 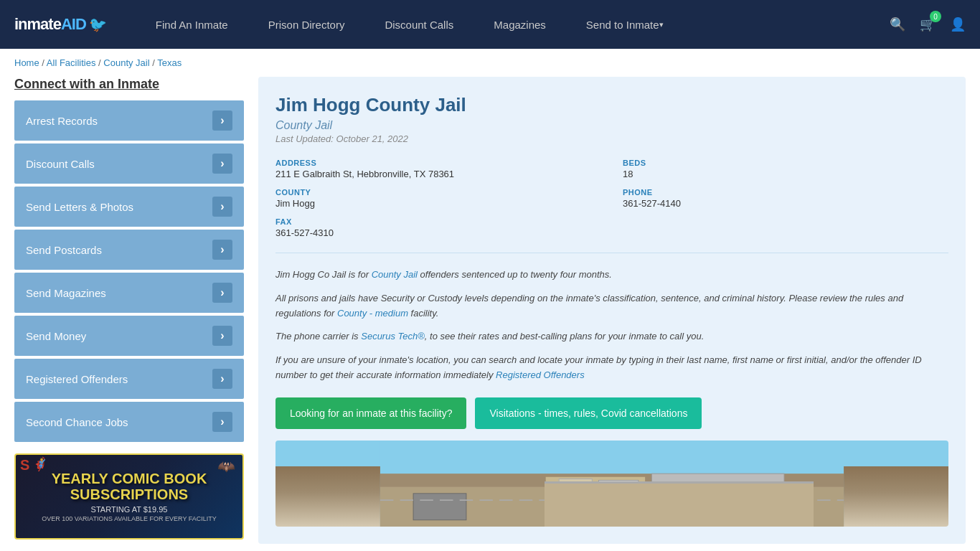 I want to click on connect-title: Connect with an Inmate, so click(x=129, y=85).